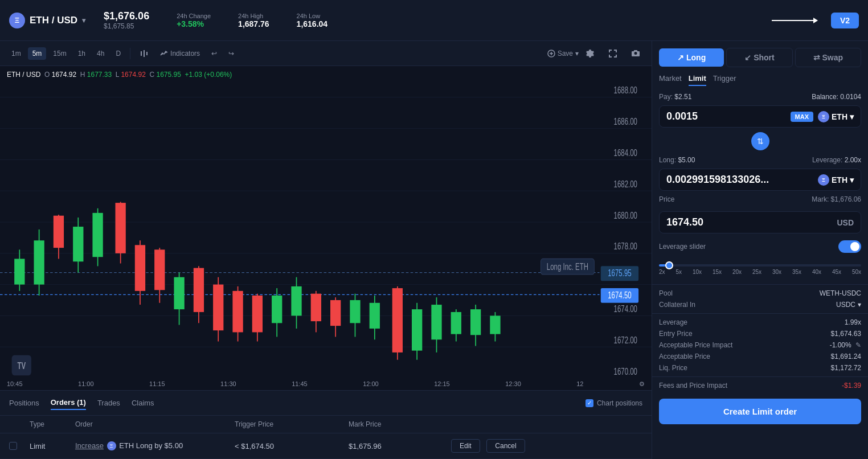 The height and width of the screenshot is (459, 868). Describe the element at coordinates (851, 386) in the screenshot. I see `fees-val: -$1.39` at that location.